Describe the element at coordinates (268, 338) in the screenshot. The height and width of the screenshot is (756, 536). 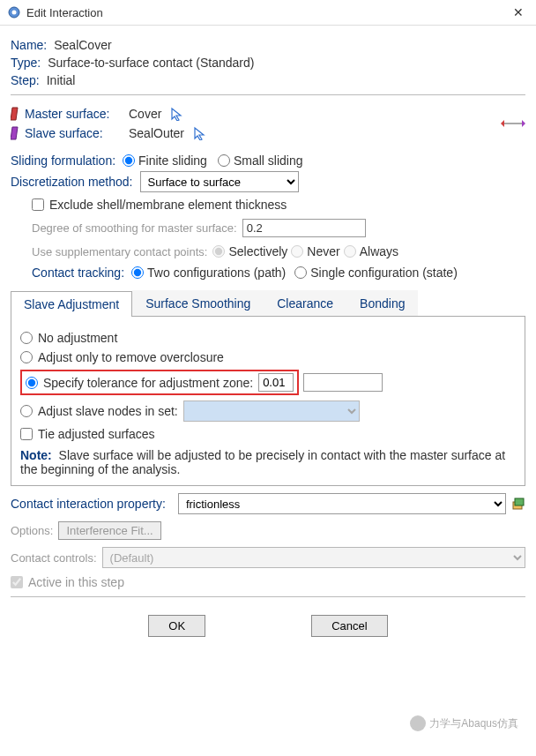
I see `radio-no-adjustment: No adjustment` at that location.